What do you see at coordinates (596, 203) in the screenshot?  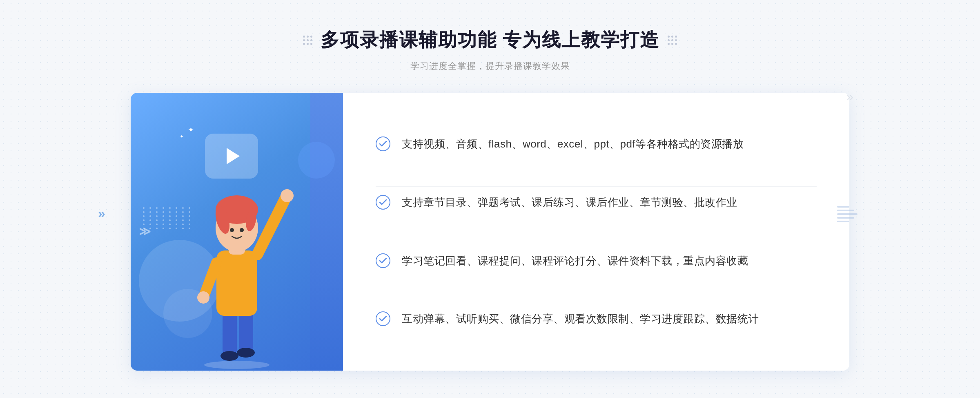 I see `feature-item-2: 支持章节目录、弹题考试、课后练习、课后作业、章节测验、批改作业` at bounding box center [596, 203].